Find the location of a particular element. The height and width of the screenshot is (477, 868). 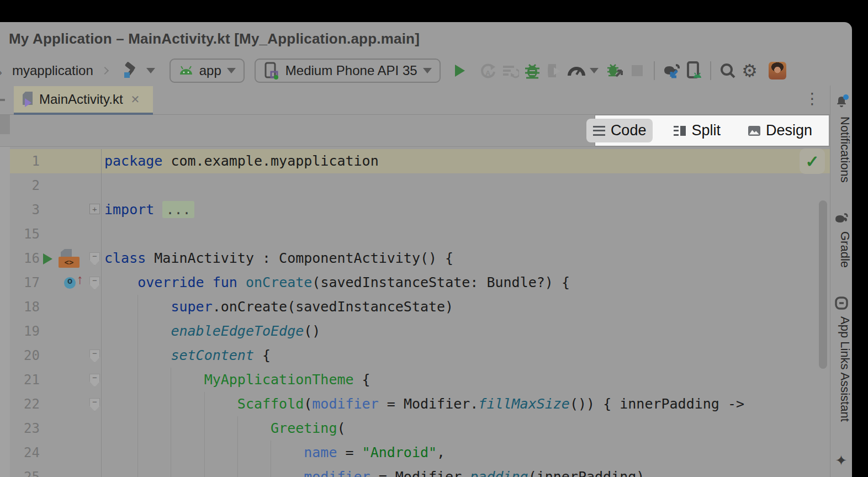

notifications-icon is located at coordinates (841, 102).